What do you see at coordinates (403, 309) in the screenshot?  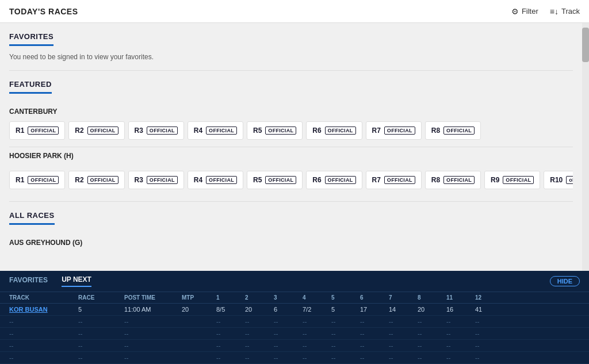 I see `c7-cell: 14` at bounding box center [403, 309].